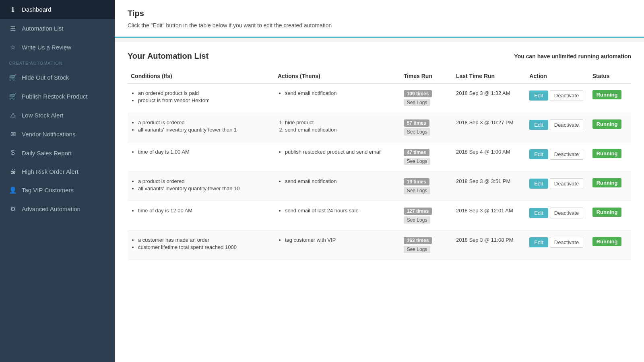 The height and width of the screenshot is (362, 644). Describe the element at coordinates (489, 76) in the screenshot. I see `col-last-time: Last Time Run` at that location.